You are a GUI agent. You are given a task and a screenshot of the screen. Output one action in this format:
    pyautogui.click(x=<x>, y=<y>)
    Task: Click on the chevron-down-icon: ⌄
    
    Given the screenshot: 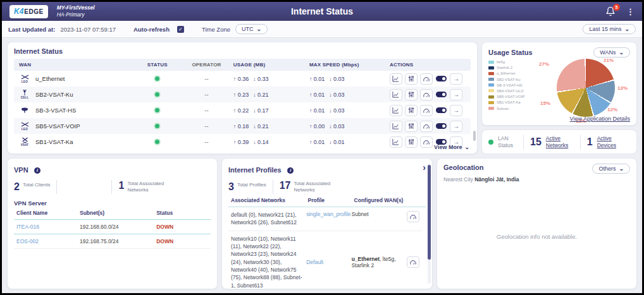 What is the action you would take?
    pyautogui.click(x=621, y=169)
    